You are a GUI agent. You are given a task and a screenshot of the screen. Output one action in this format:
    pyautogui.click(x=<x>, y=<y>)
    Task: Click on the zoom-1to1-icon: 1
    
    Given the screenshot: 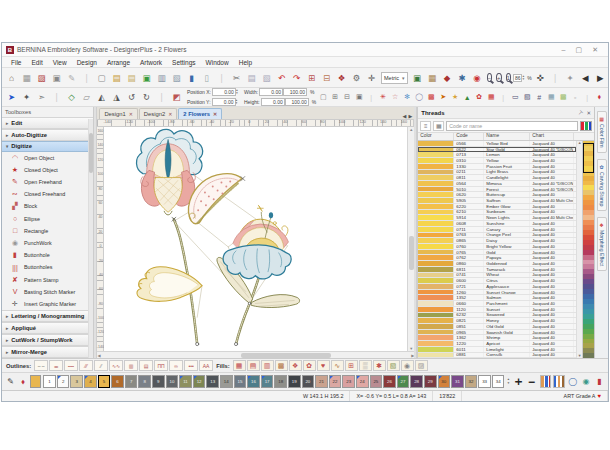 What is the action you would take?
    pyautogui.click(x=508, y=78)
    